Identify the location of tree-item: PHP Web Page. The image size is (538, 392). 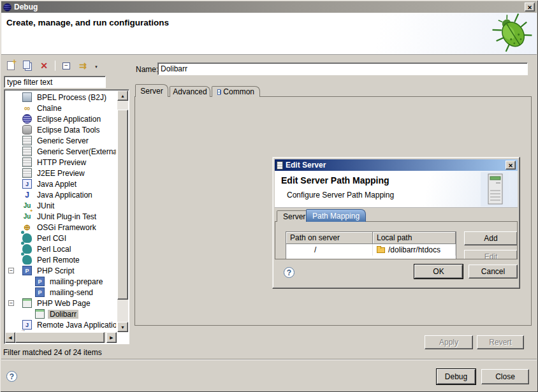
(61, 303).